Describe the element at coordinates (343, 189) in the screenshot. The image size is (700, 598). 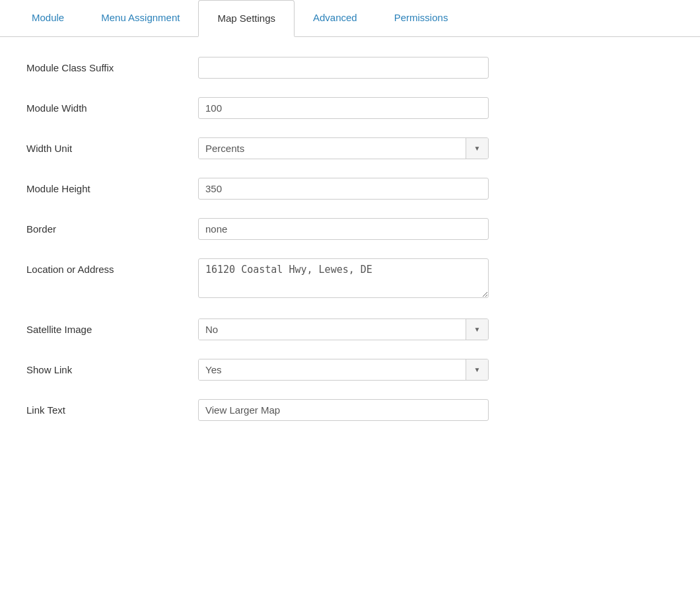
I see `module-height-input` at that location.